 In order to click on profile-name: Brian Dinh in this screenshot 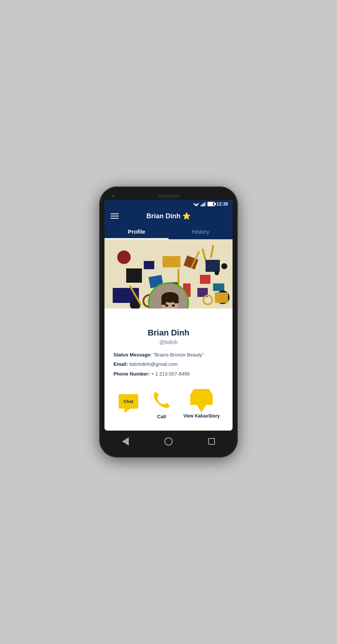, I will do `click(168, 333)`.